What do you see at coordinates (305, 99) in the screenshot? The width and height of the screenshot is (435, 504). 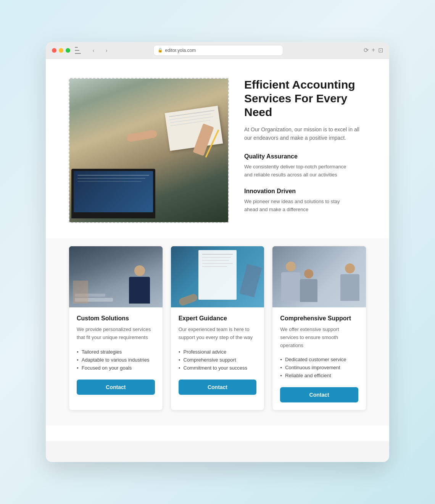 I see `hero-title: Efficient Accounting Services For Every …` at bounding box center [305, 99].